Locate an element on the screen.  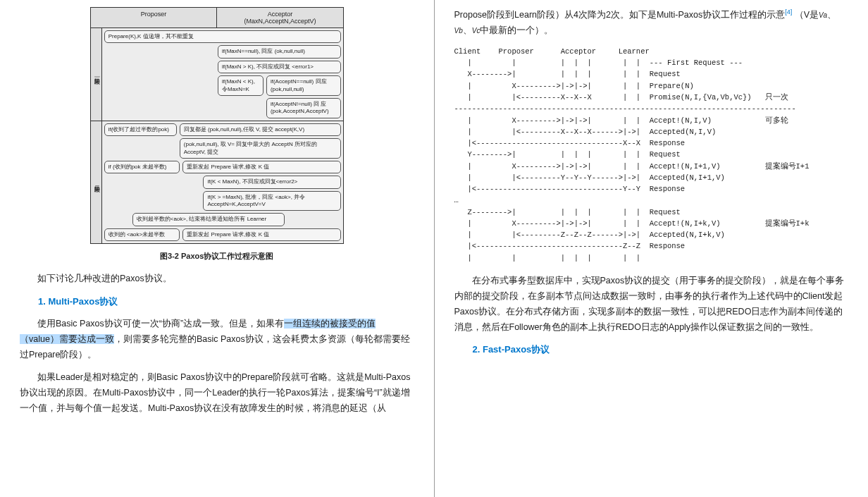
header-proposer: Proposer is located at coordinates (154, 18).